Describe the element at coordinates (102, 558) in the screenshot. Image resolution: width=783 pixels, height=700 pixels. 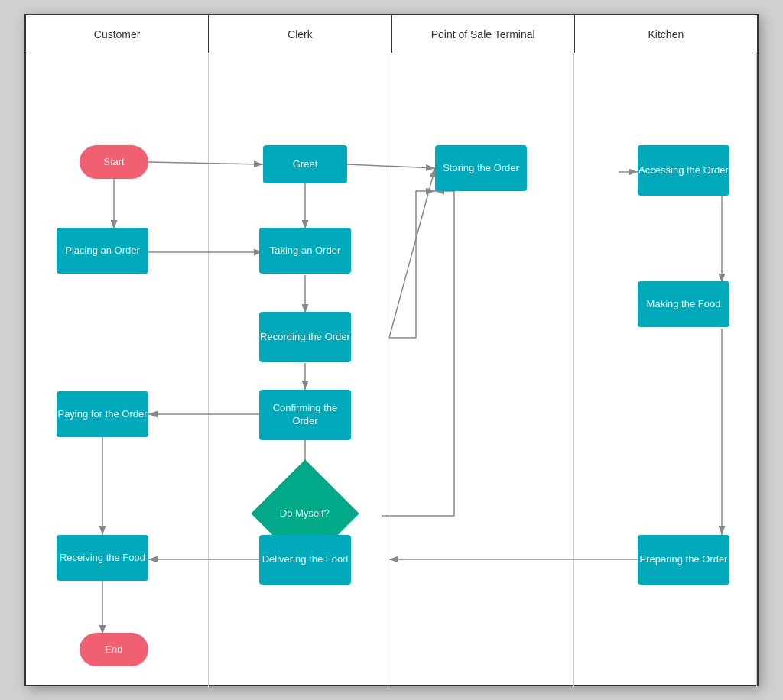
I see `node-receiving: Receiving the Food` at that location.